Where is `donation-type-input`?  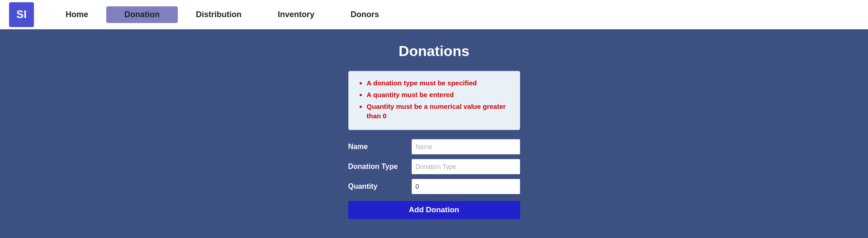 donation-type-input is located at coordinates (466, 167).